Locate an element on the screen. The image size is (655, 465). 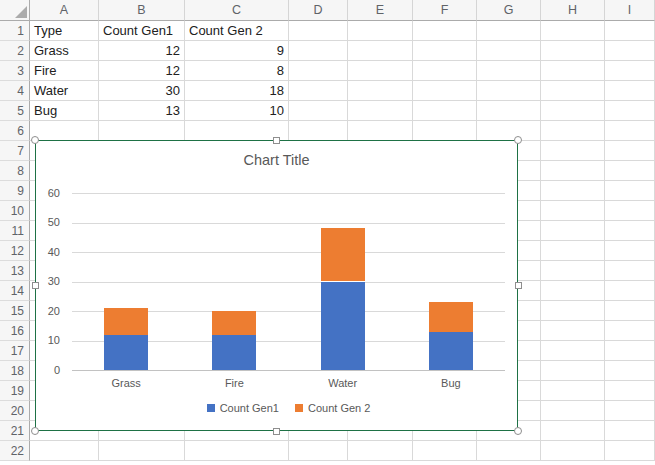
cell-D5 is located at coordinates (318, 111).